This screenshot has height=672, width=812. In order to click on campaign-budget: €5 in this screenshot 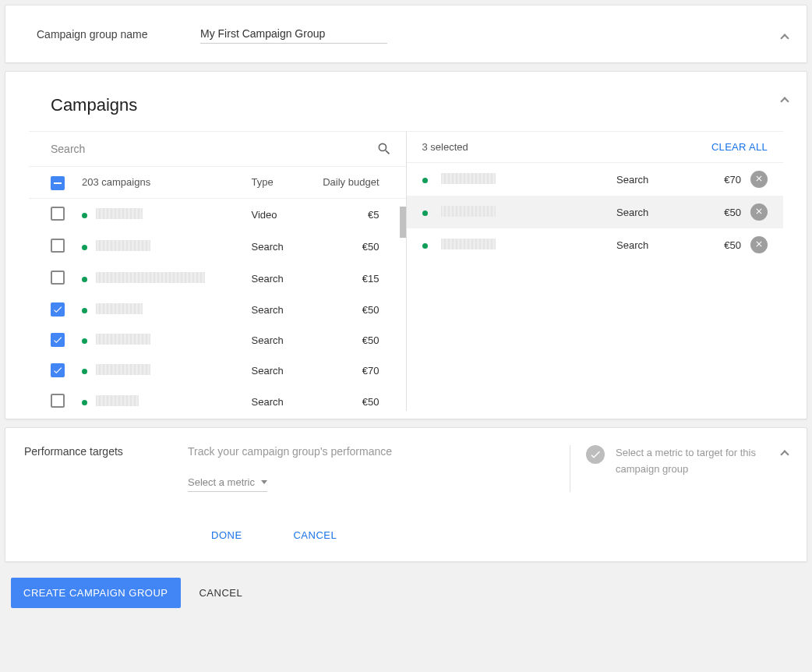, I will do `click(357, 215)`.